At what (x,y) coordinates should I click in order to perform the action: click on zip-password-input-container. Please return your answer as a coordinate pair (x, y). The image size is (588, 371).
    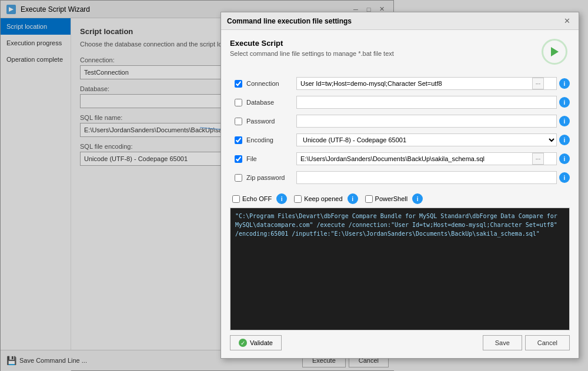
    Looking at the image, I should click on (427, 178).